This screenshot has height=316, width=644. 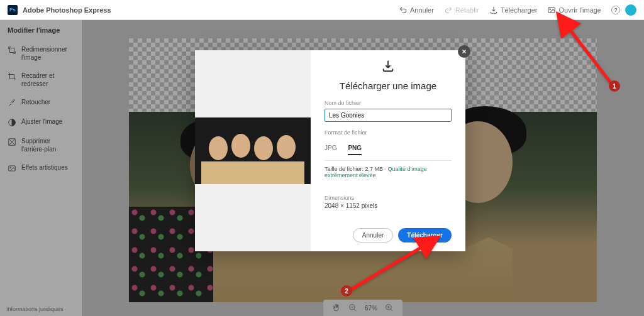 I want to click on filesize-info: Taille de fichier: 2,7 MB · Qualité d'im…, so click(x=388, y=172).